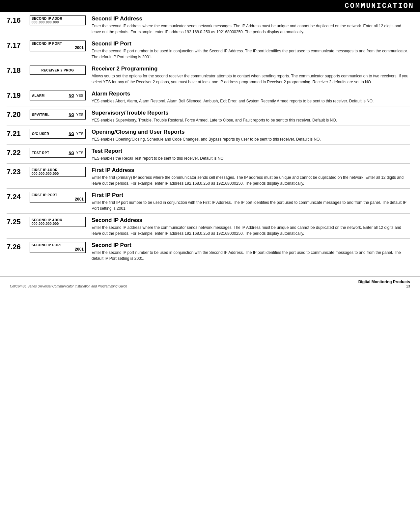 The image size is (420, 514). What do you see at coordinates (384, 284) in the screenshot?
I see `footer-right: Digital Monitoring Products 13` at bounding box center [384, 284].